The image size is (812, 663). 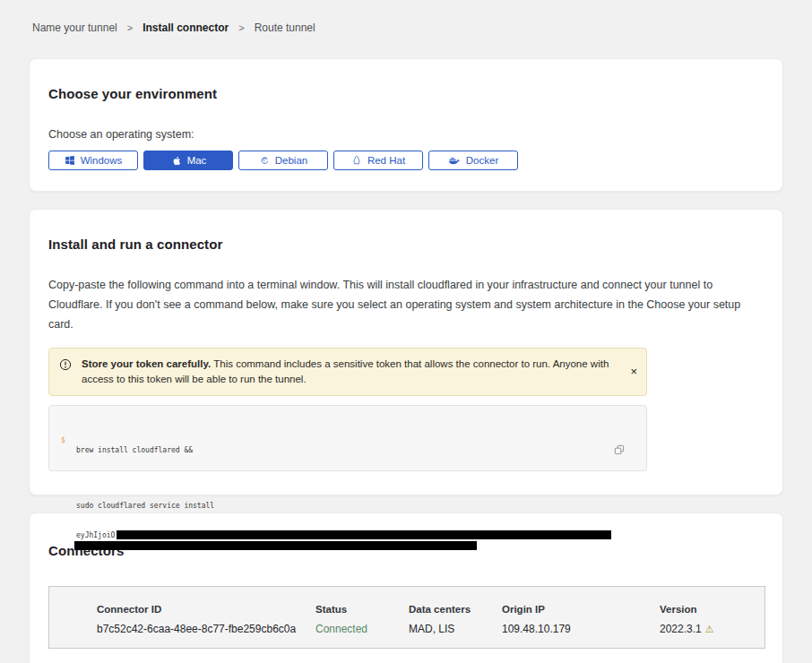 I want to click on origin-ip-value: 109.48.10.179, so click(x=581, y=629).